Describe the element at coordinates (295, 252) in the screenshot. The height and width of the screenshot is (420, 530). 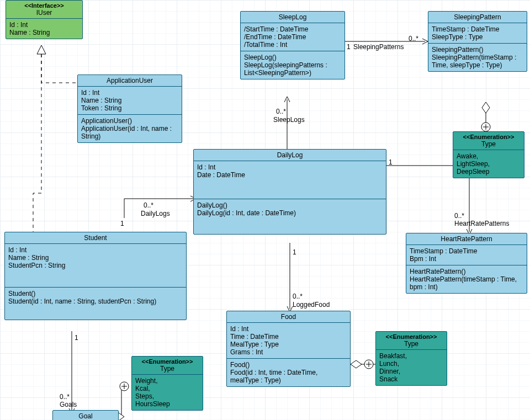
I see `label-food-one: 1` at that location.